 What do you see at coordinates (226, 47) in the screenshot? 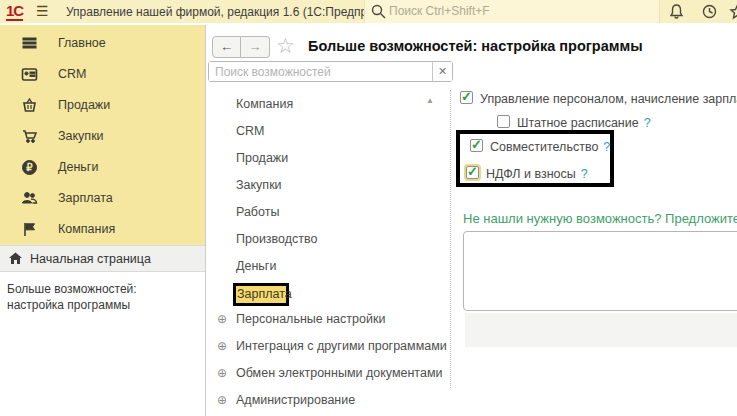
I see `back-button: ←` at bounding box center [226, 47].